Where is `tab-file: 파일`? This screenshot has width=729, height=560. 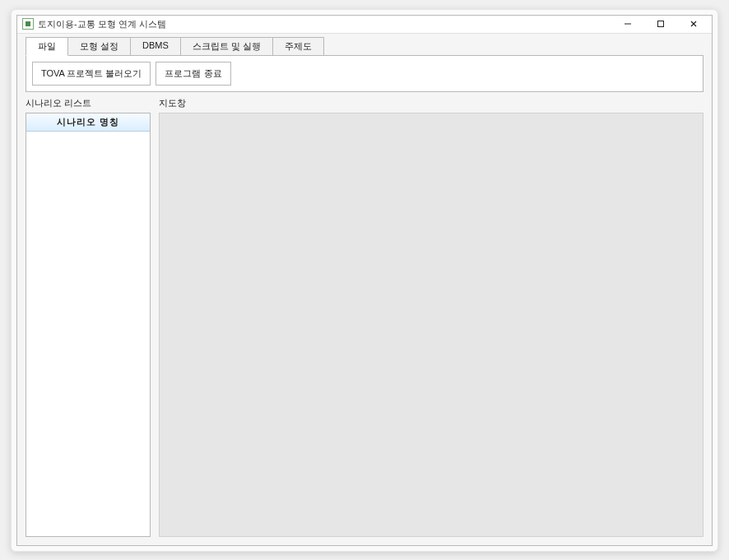 tab-file: 파일 is located at coordinates (47, 46).